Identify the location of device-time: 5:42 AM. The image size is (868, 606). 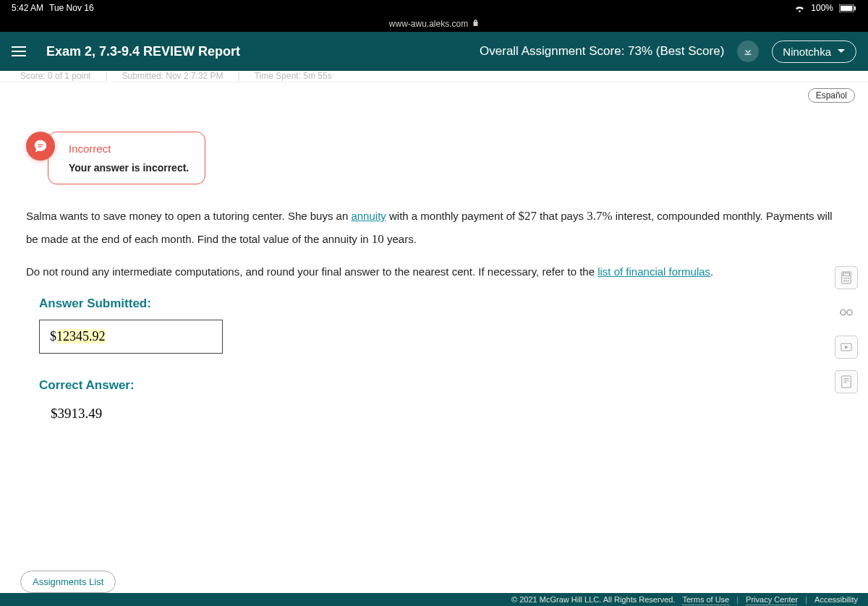
(27, 8).